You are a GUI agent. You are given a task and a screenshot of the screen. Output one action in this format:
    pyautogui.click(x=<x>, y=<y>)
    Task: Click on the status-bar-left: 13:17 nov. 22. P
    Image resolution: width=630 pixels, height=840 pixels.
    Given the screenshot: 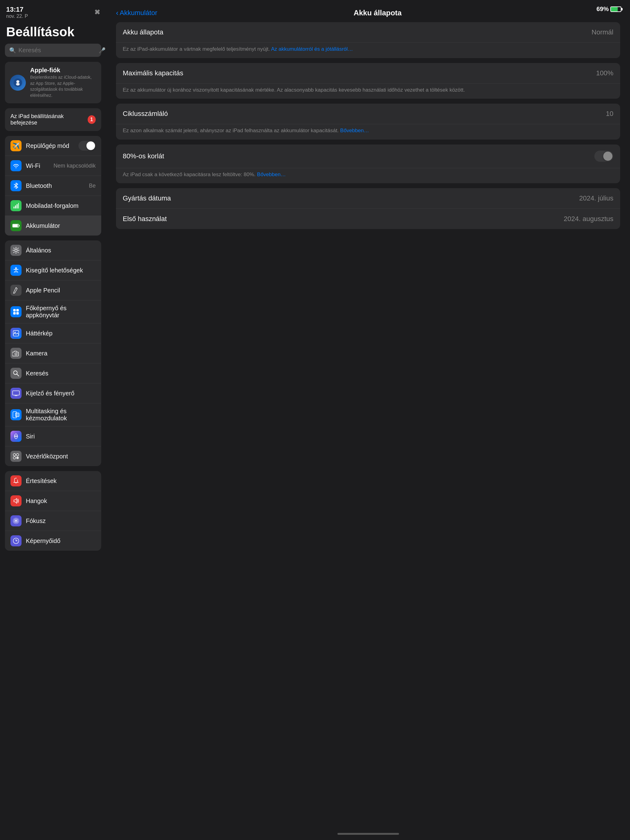 What is the action you would take?
    pyautogui.click(x=17, y=12)
    